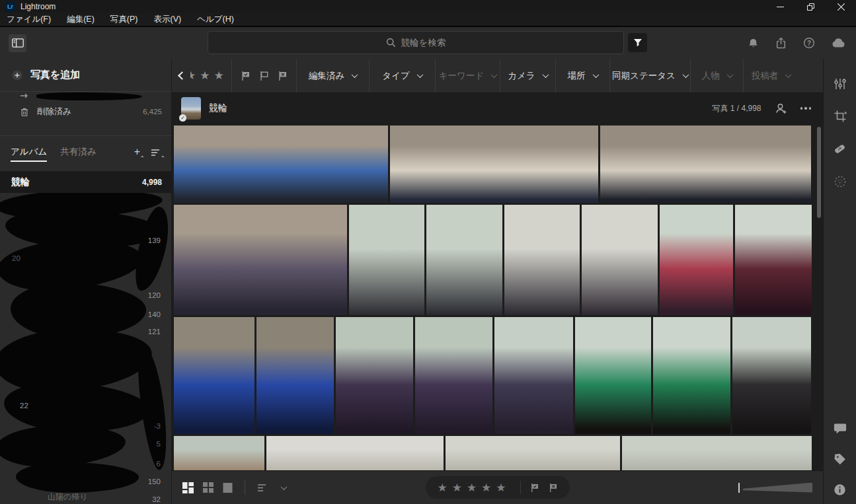 Image resolution: width=856 pixels, height=504 pixels. What do you see at coordinates (637, 42) in the screenshot?
I see `filter-button` at bounding box center [637, 42].